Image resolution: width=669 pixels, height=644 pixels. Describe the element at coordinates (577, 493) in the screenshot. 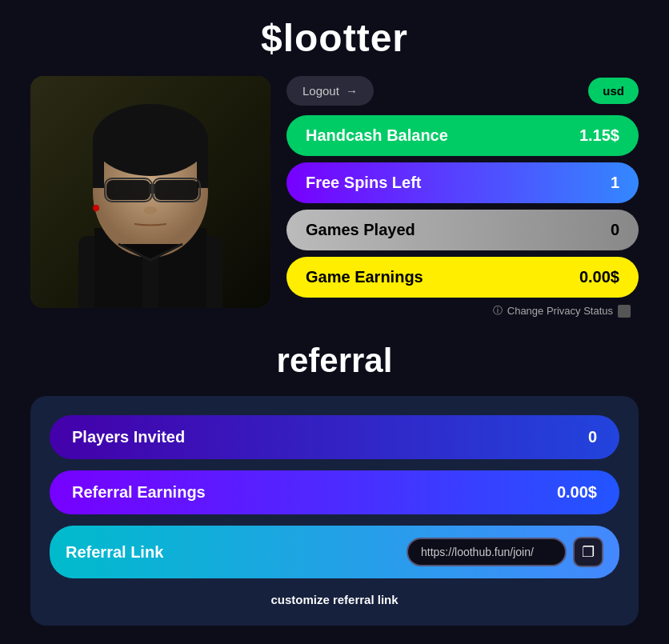

I see `referral-earnings-value: 0.00$` at that location.